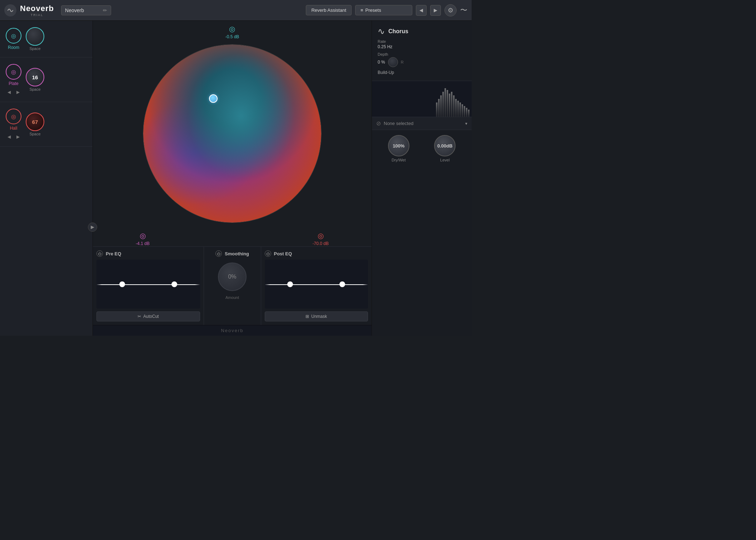  I want to click on presets-button: ≡ Presets, so click(384, 10).